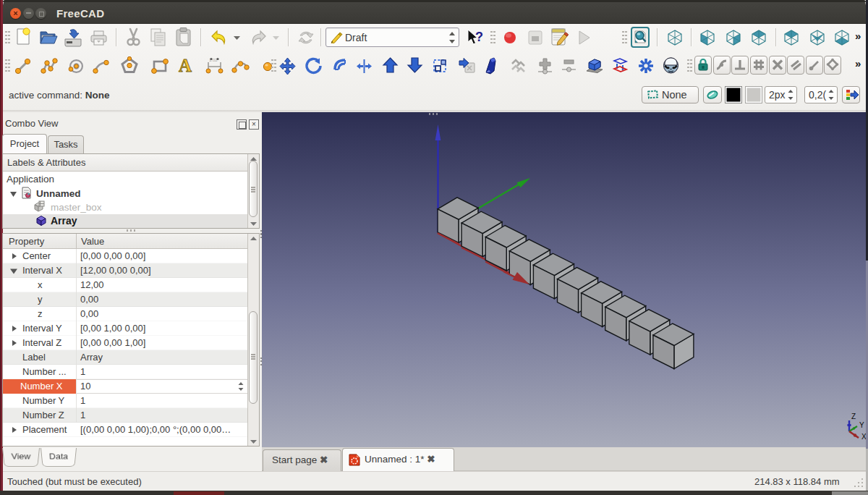 This screenshot has height=495, width=868. I want to click on svg-text: Z, so click(854, 417).